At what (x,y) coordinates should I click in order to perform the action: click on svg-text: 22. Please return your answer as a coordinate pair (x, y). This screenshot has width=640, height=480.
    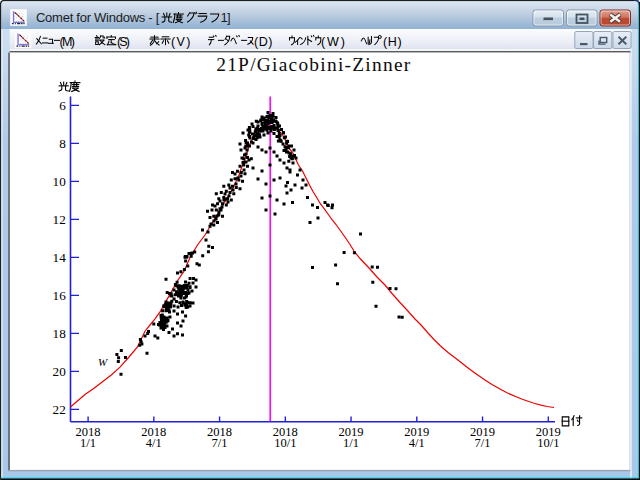
    Looking at the image, I should click on (60, 410).